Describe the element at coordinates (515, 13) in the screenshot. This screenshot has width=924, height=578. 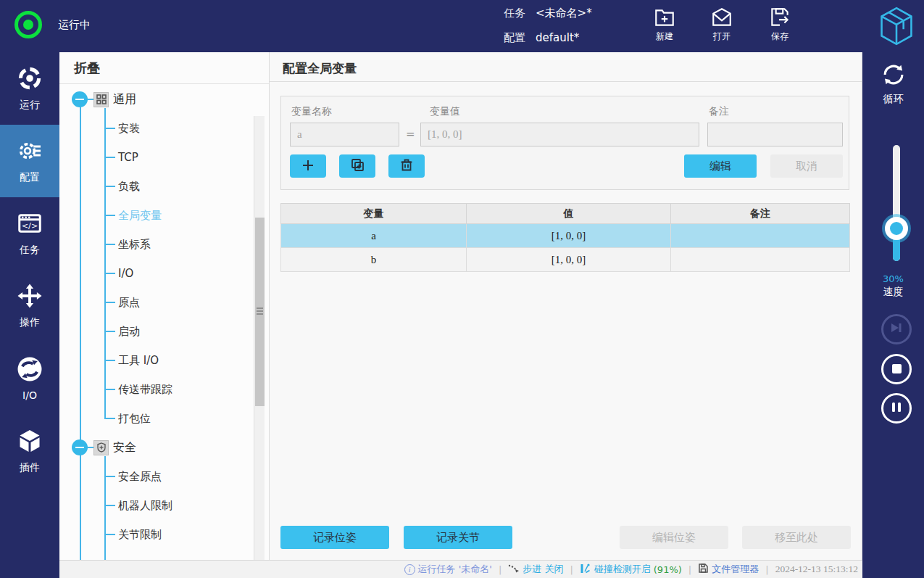
I see `task-label: 任务` at that location.